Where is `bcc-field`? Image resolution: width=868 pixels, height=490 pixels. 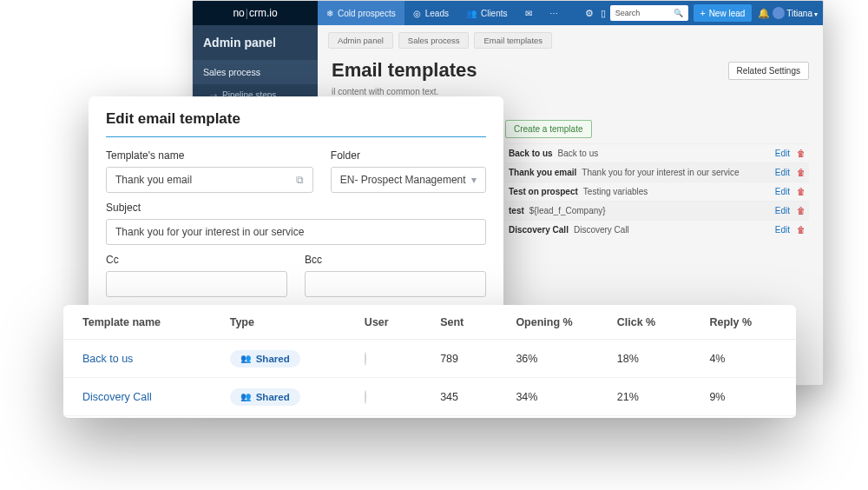 bcc-field is located at coordinates (396, 284).